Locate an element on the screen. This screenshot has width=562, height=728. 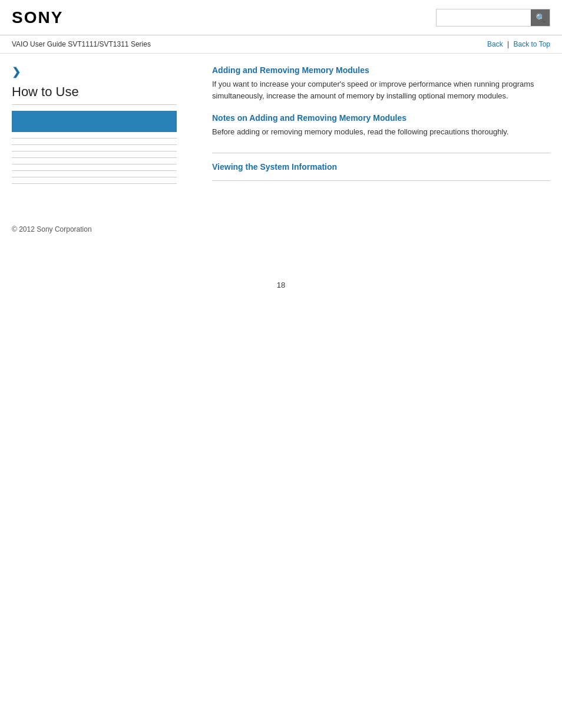
text-notes-adding: Before adding or removing memory modules… is located at coordinates (381, 132).